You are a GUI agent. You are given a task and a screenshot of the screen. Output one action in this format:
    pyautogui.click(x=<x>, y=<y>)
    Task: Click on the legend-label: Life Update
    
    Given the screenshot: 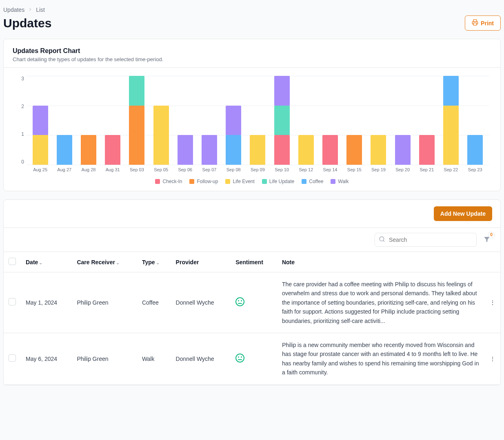 What is the action you would take?
    pyautogui.click(x=282, y=181)
    